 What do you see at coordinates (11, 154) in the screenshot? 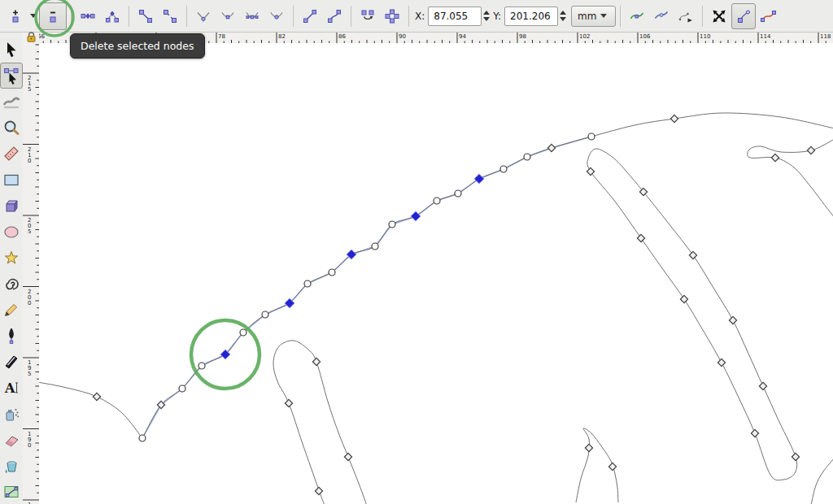
I see `tool-measure` at bounding box center [11, 154].